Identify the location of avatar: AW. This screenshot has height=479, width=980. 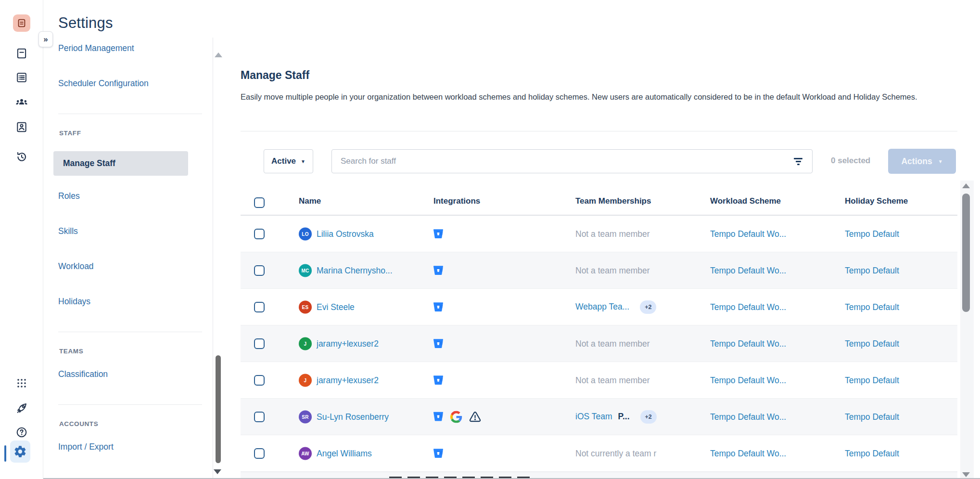
(305, 453).